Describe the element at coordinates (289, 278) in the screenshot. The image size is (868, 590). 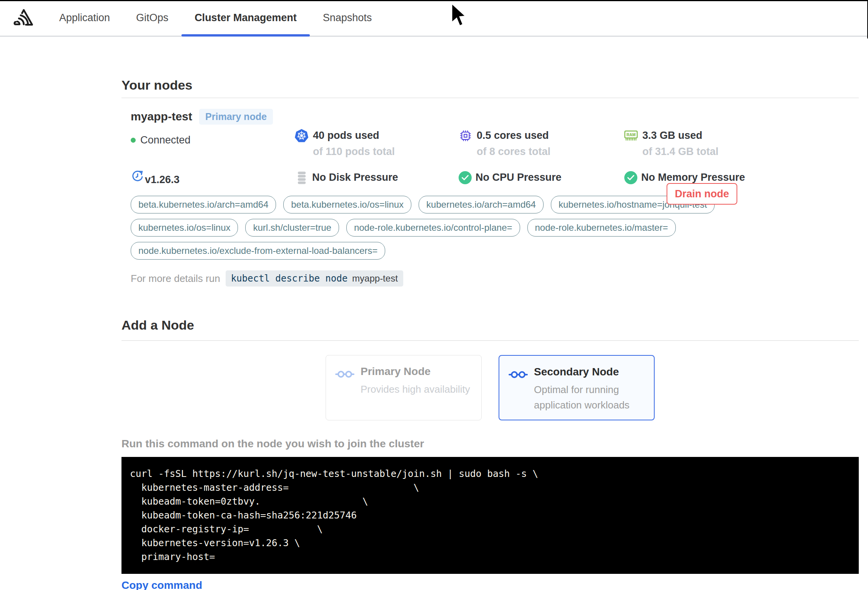
I see `command-text: kubectl describe node` at that location.